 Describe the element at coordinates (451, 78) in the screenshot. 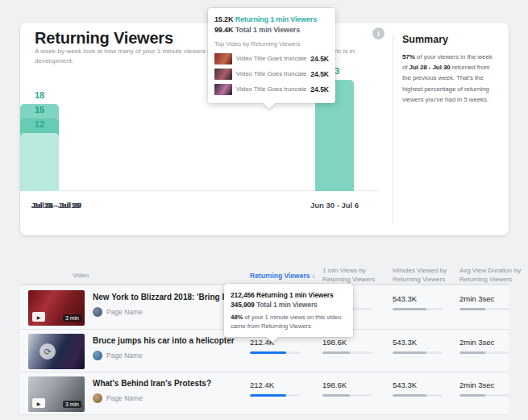

I see `summary-text: 57% of your viewers in the week of Jul 2…` at that location.